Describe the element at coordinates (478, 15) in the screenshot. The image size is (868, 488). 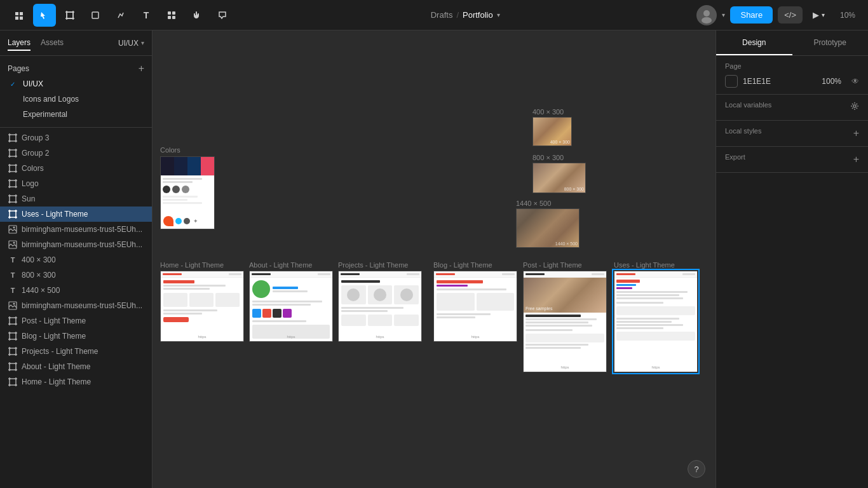
I see `project-name: Portfolio` at that location.